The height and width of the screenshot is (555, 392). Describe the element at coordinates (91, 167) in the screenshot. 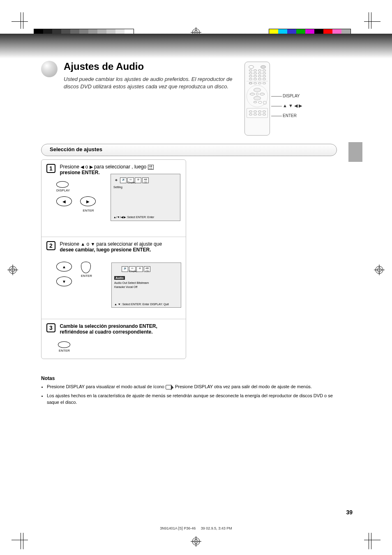

I see `right-arrow-icon: ▶` at that location.